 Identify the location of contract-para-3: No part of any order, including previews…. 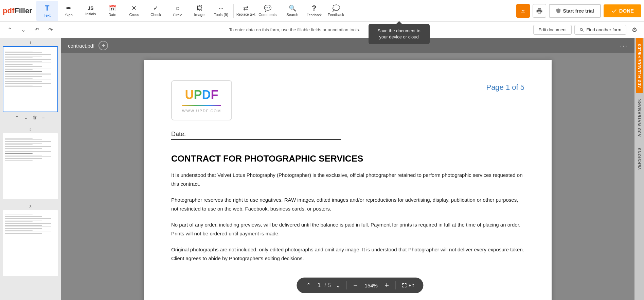
(348, 229).